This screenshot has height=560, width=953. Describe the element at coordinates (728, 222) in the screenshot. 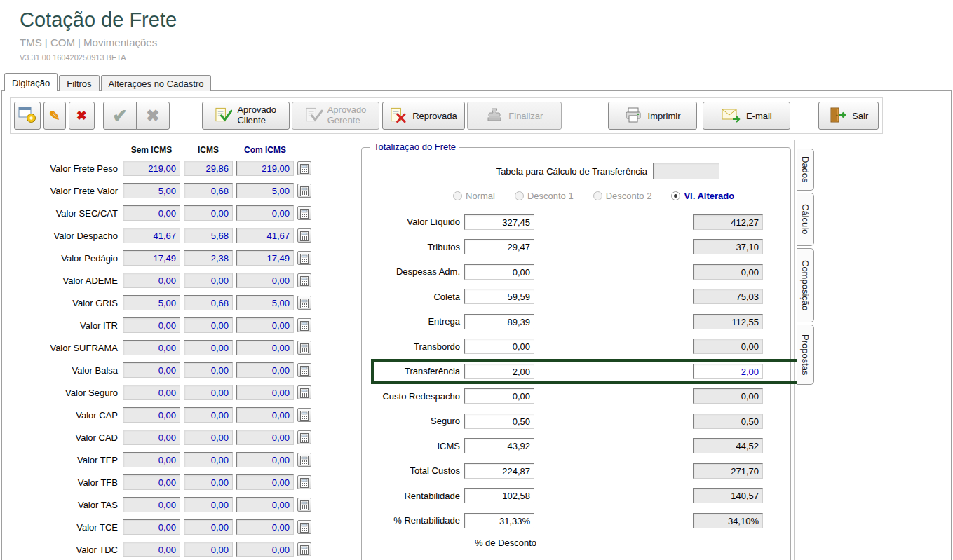

I see `value-col2-field: 412,27` at that location.